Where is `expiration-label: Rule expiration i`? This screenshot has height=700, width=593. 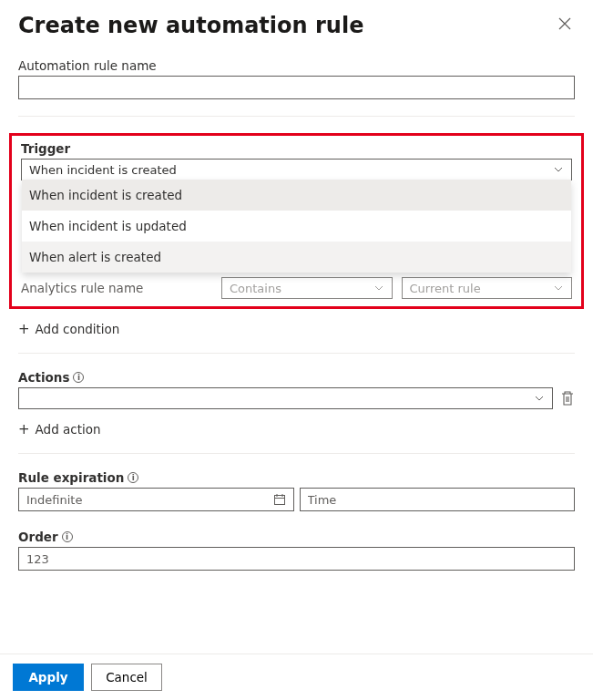 expiration-label: Rule expiration i is located at coordinates (297, 478).